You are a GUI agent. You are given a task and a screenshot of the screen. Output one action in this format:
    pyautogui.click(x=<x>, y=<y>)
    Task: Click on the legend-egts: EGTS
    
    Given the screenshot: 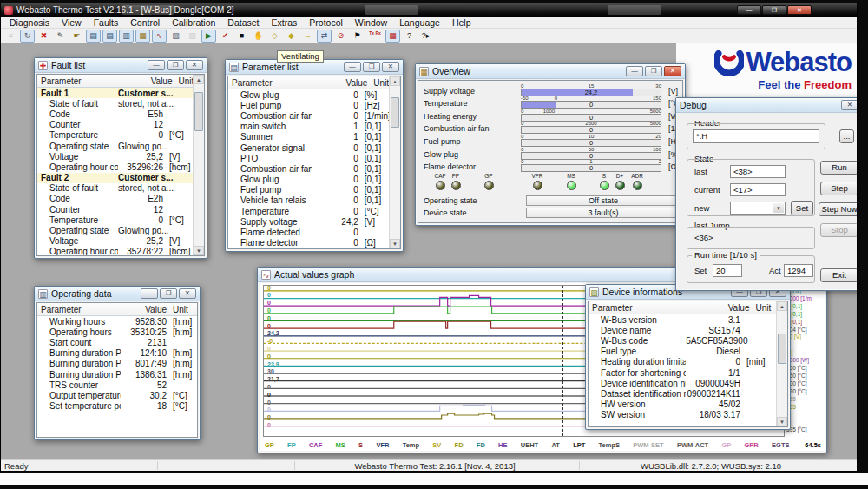 What is the action you would take?
    pyautogui.click(x=780, y=445)
    